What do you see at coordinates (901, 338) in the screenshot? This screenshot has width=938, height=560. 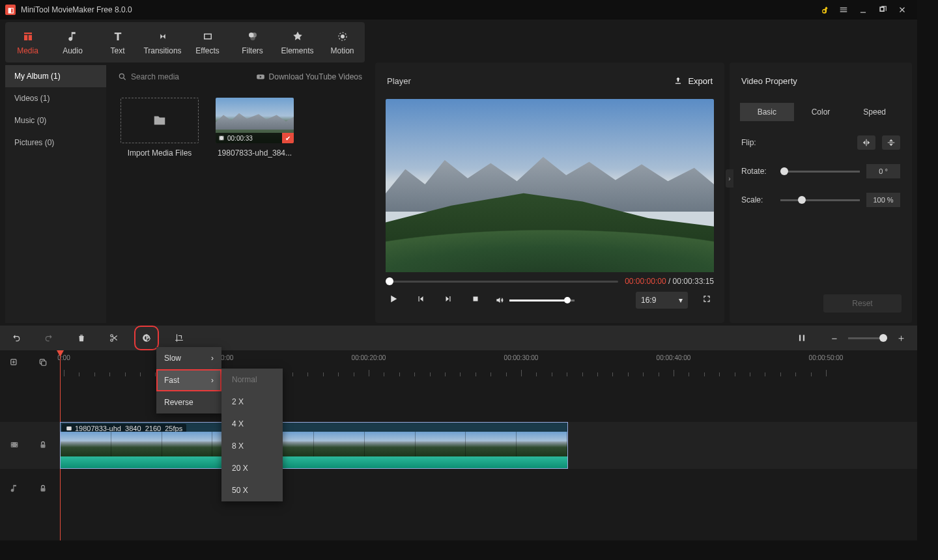 I see `zoom-in-button: ＋` at bounding box center [901, 338].